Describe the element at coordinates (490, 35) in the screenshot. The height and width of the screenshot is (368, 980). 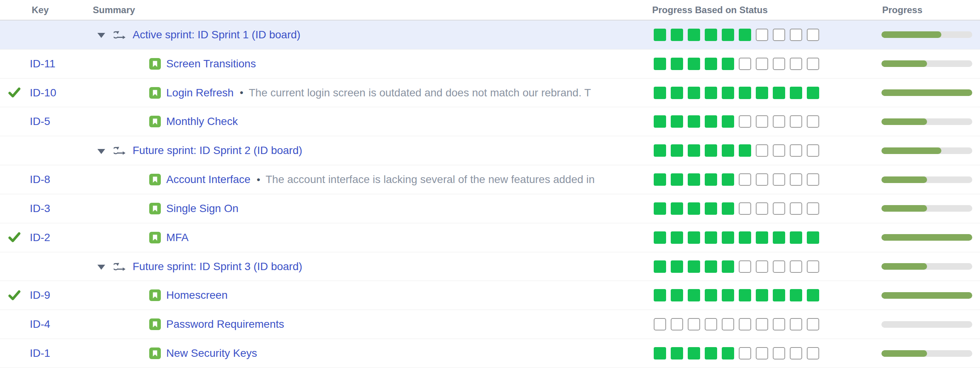
I see `sprint-group-row: Active sprint: ID Sprint 1 (ID board)` at that location.